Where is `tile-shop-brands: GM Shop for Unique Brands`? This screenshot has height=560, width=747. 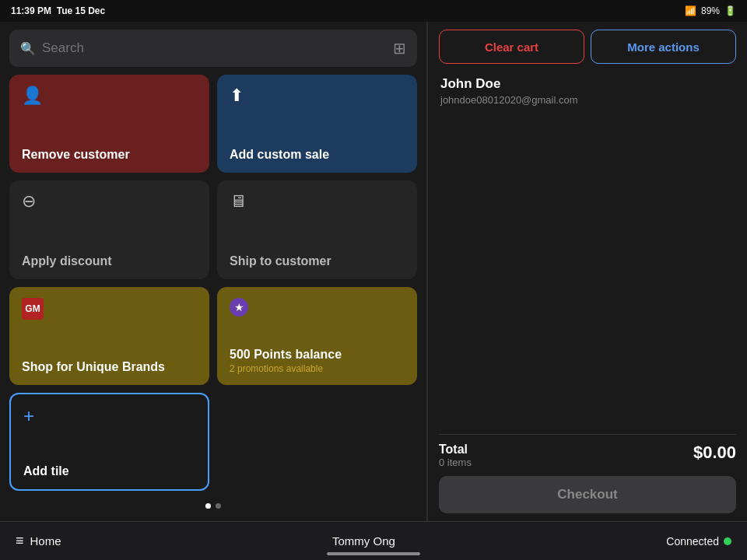 tile-shop-brands: GM Shop for Unique Brands is located at coordinates (109, 336).